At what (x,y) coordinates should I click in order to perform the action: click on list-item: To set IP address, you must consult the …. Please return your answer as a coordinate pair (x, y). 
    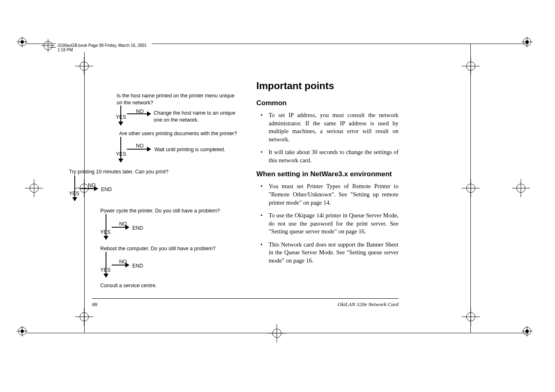
    Looking at the image, I should click on (334, 127).